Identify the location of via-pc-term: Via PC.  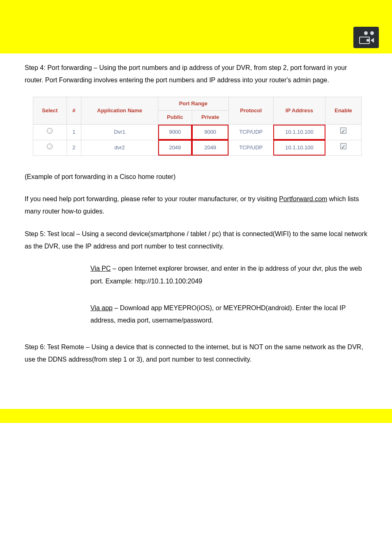
(101, 268).